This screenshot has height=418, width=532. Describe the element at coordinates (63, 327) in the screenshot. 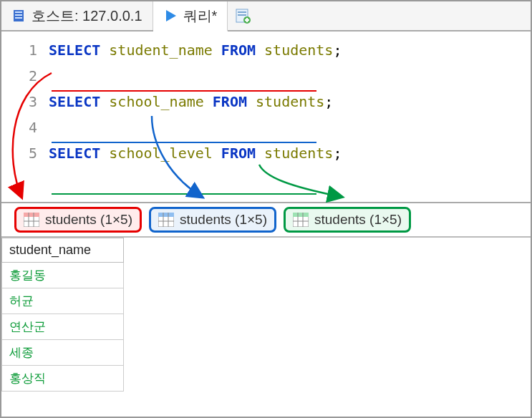

I see `cell: 연산군` at that location.